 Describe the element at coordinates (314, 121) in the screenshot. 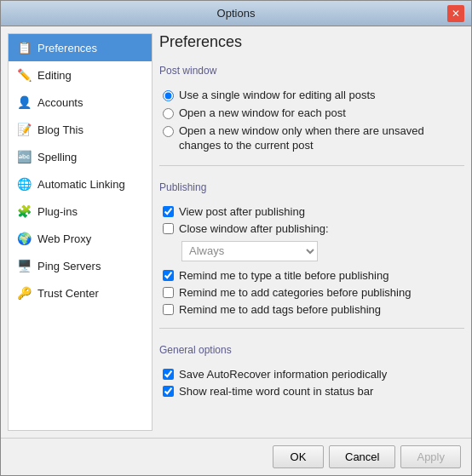

I see `post-window-radio-group: Use a single window for editing all post…` at that location.